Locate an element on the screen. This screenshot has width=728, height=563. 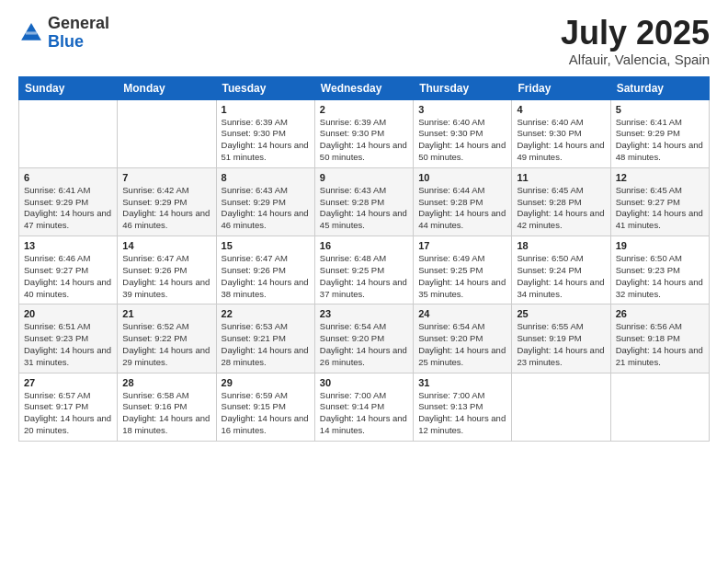
title-block: July 2025 Alfauir, Valencia, Spain is located at coordinates (635, 40).